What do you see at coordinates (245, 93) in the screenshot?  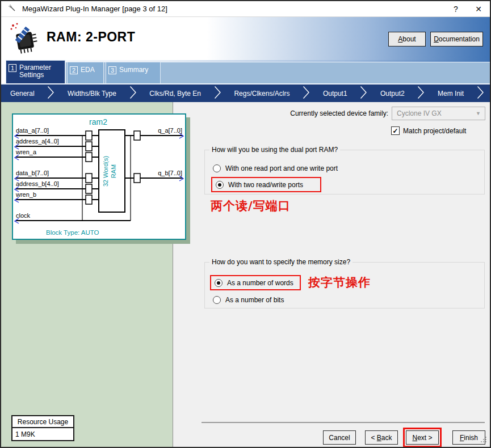 I see `wizard-step-bar: General Widths/Blk Type Clks/Rd, Byte En…` at bounding box center [245, 93].